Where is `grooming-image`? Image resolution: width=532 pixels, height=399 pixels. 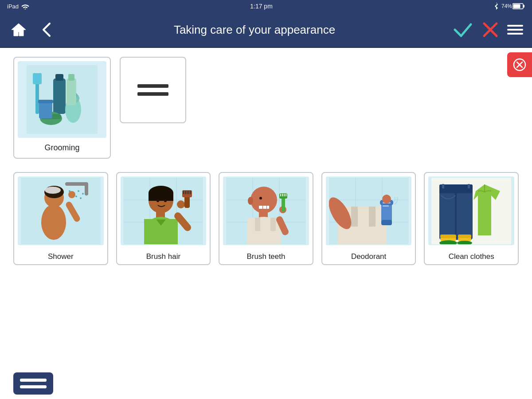
grooming-image is located at coordinates (62, 99).